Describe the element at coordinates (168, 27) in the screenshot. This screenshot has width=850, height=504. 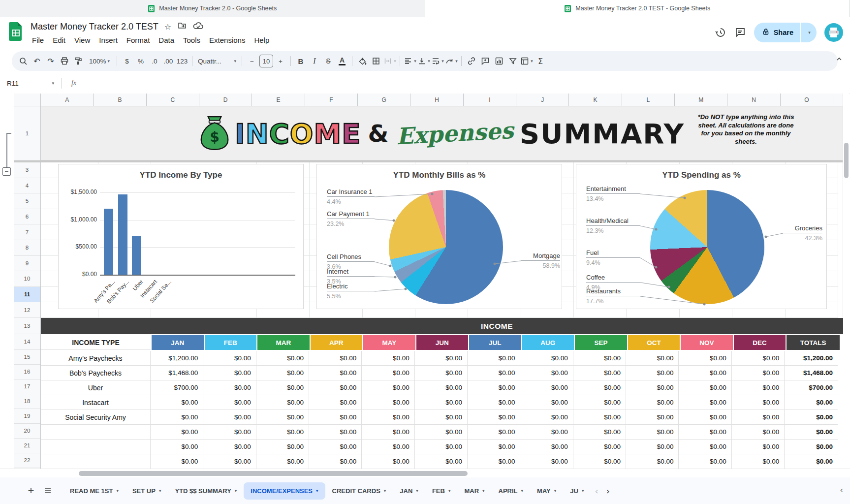
I see `star-icon: ☆` at that location.